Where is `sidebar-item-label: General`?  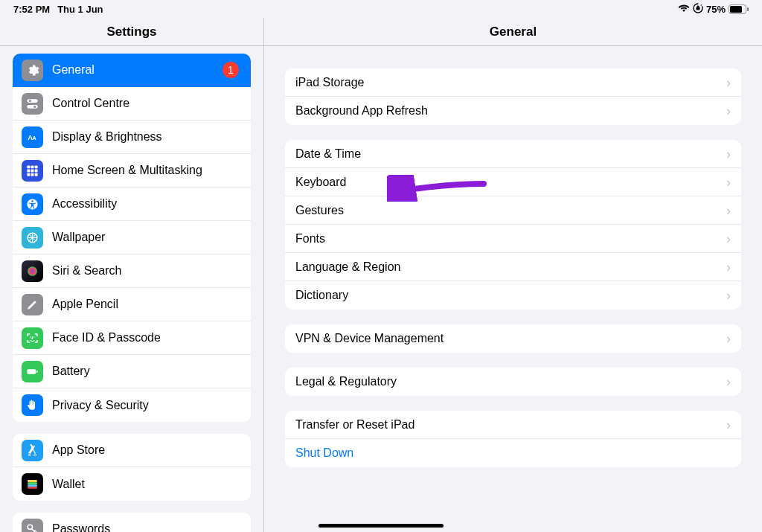
sidebar-item-label: General is located at coordinates (132, 70).